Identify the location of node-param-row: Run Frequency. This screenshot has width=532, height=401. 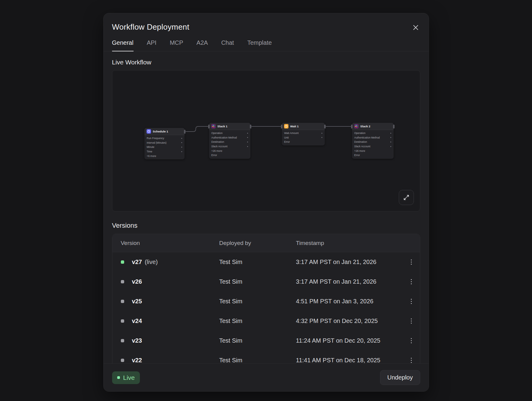
(164, 139).